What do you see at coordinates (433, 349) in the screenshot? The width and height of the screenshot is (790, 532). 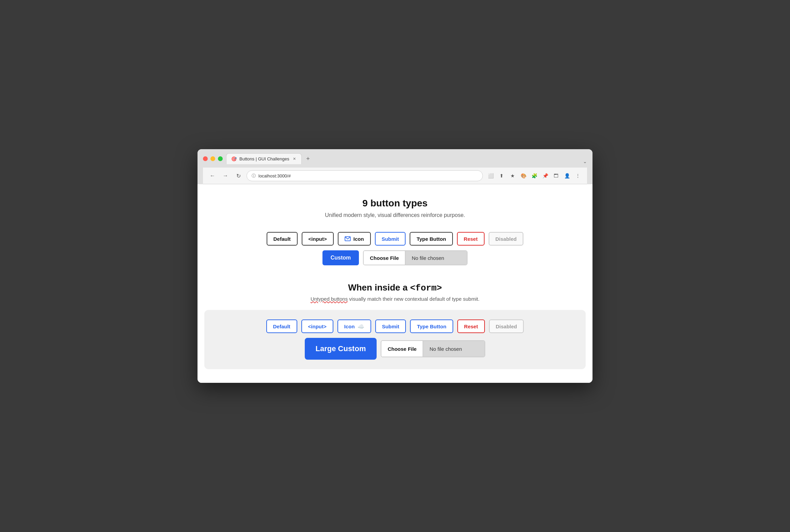 I see `form-file-input-wrapper: Choose File No file chosen` at bounding box center [433, 349].